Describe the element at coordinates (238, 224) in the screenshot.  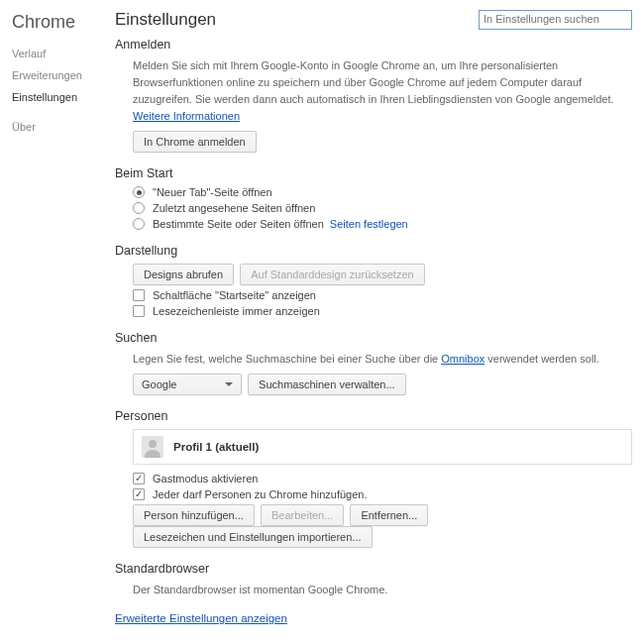
I see `start-opt3-label: Bestimmte Seite oder Seiten öffnen` at that location.